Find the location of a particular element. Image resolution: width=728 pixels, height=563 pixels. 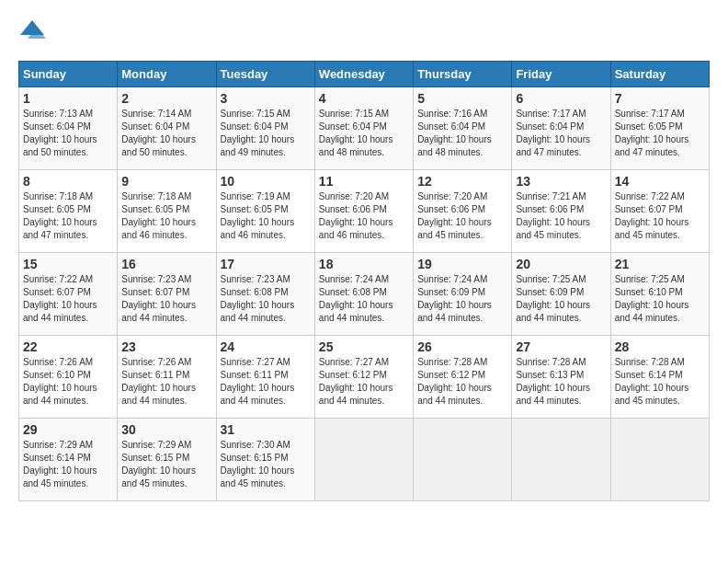

day-info: Sunrise: 7:27 AM Sunset: 6:12 PM Dayligh… is located at coordinates (364, 382).